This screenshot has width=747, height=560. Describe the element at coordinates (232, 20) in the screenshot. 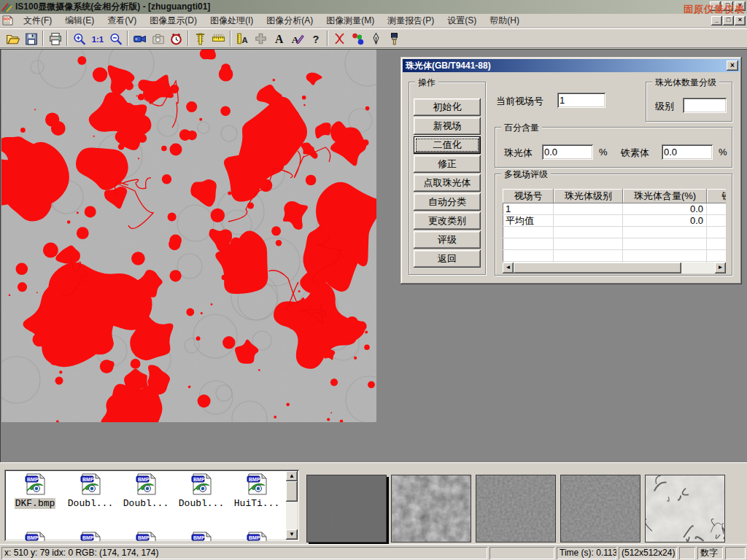

I see `menu-item-5: 图像处理(I)` at that location.